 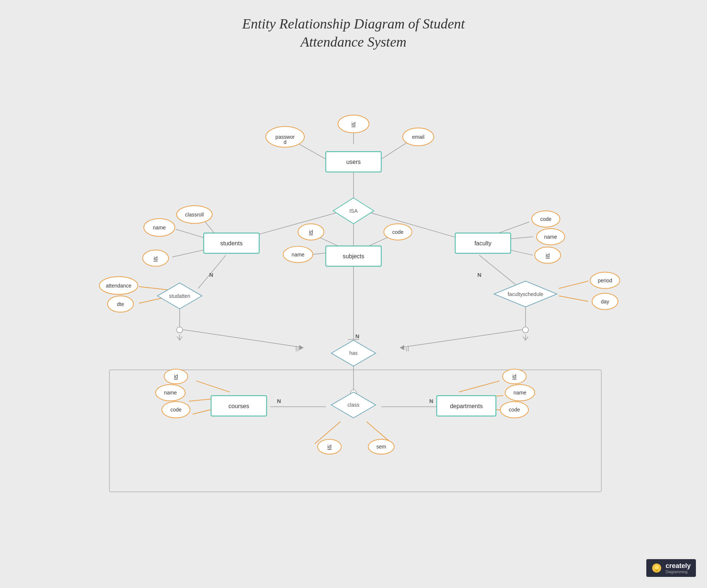 What do you see at coordinates (354, 353) in the screenshot?
I see `rel-has: has` at bounding box center [354, 353].